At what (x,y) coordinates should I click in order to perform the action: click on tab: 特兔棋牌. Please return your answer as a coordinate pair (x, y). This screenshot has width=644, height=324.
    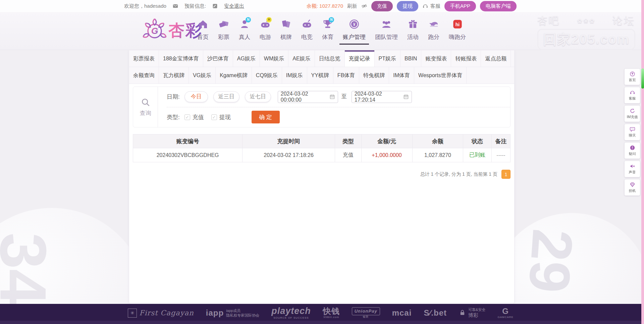
    Looking at the image, I should click on (374, 75).